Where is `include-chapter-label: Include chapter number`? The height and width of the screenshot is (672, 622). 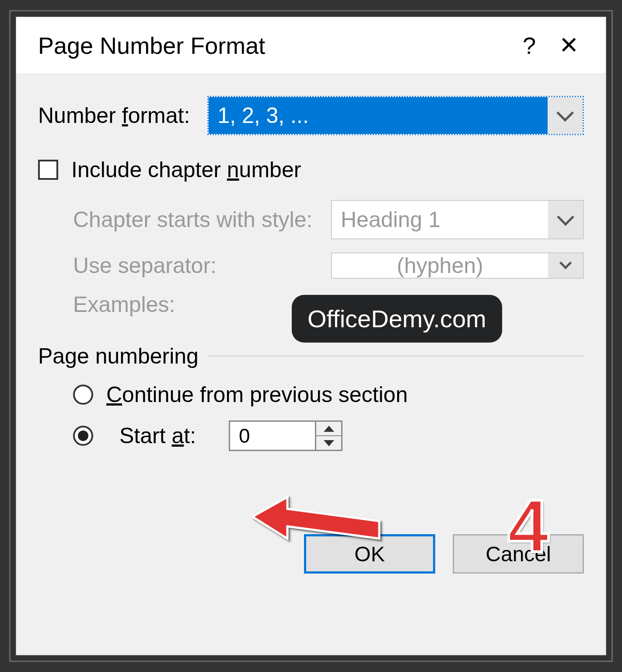
include-chapter-label: Include chapter number is located at coordinates (186, 170).